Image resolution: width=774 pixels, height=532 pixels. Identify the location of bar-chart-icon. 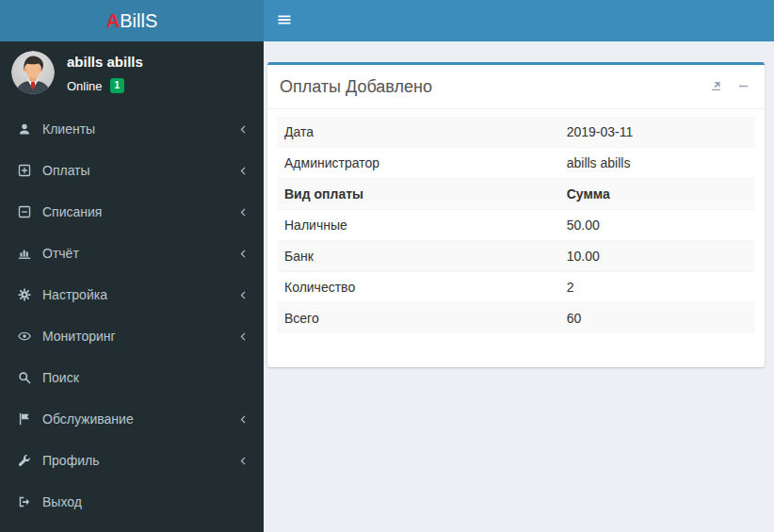
(24, 253).